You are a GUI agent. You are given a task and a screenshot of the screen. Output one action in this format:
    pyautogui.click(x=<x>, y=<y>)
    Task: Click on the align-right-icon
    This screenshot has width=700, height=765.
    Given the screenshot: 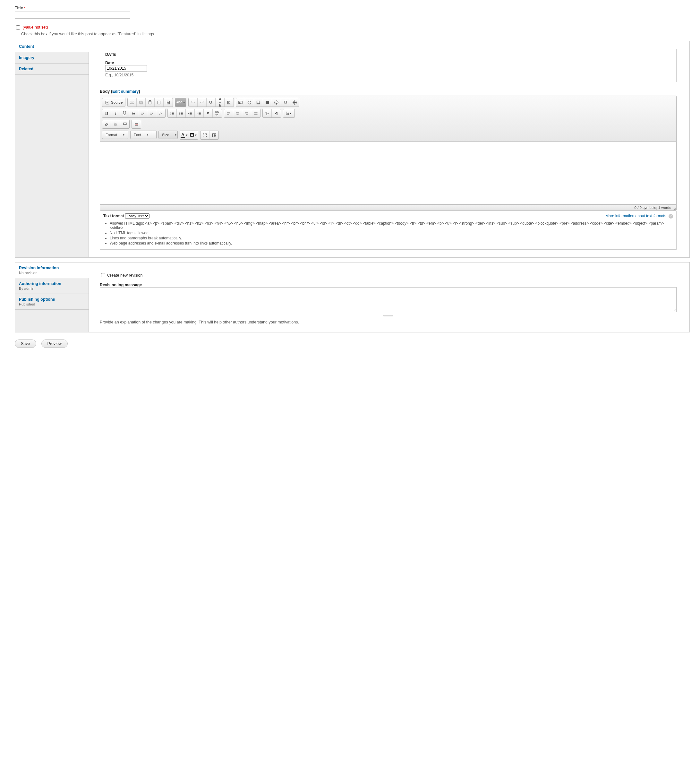 What is the action you would take?
    pyautogui.click(x=247, y=113)
    